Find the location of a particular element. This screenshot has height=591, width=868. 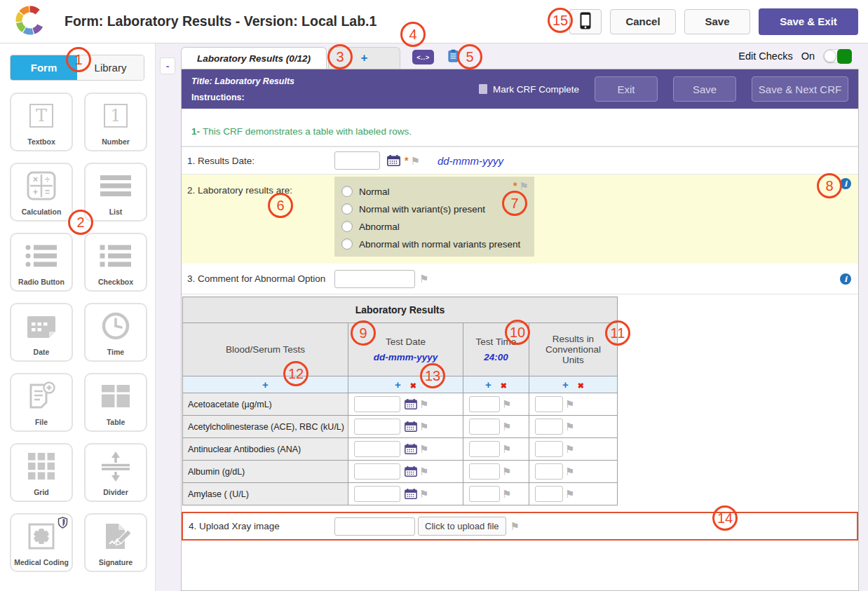

column-header-tests: Blood/Serum Tests is located at coordinates (266, 350).